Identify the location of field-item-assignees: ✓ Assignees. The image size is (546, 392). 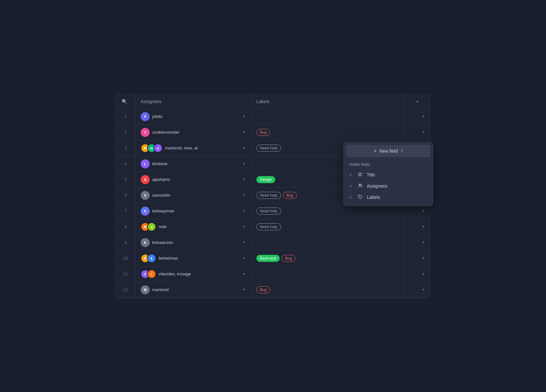
(388, 186).